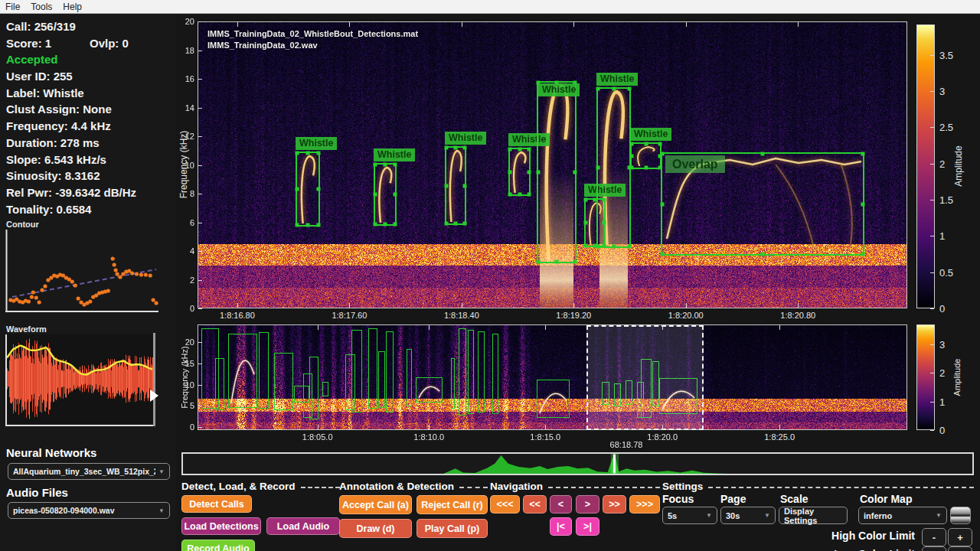  What do you see at coordinates (534, 504) in the screenshot?
I see `nav-button-: <<` at bounding box center [534, 504].